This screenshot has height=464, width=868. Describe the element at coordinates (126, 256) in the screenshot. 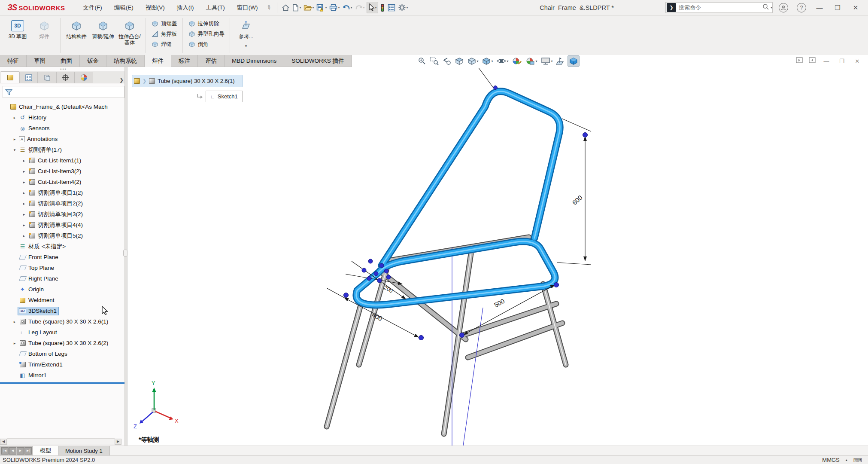

I see `panel-splitter` at that location.